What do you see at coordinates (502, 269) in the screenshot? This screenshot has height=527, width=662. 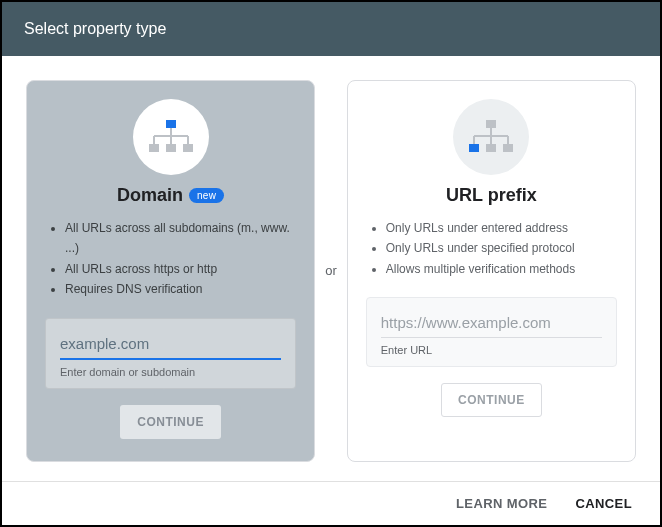 I see `list-item: Allows multiple verification methods` at bounding box center [502, 269].